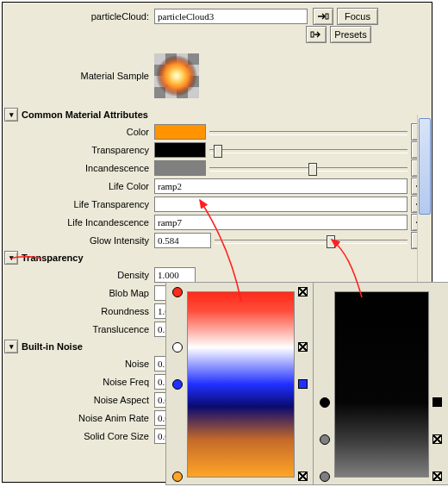 The width and height of the screenshot is (448, 487). Describe the element at coordinates (381, 384) in the screenshot. I see `ramp-popup-life-incandescence` at that location.